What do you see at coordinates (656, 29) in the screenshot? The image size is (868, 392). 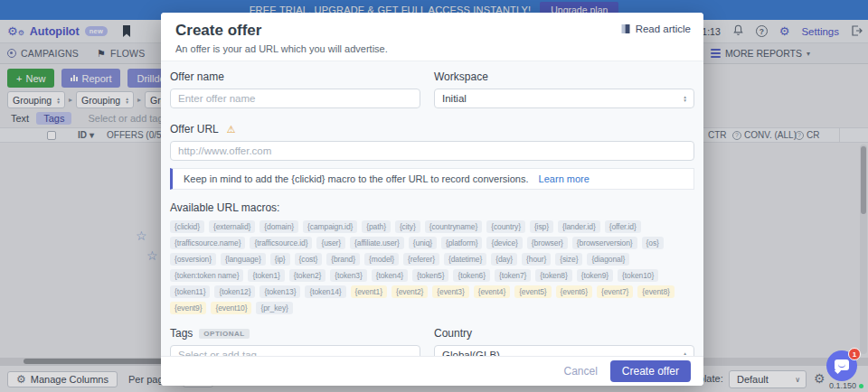 I see `read-article-link: Read article` at bounding box center [656, 29].